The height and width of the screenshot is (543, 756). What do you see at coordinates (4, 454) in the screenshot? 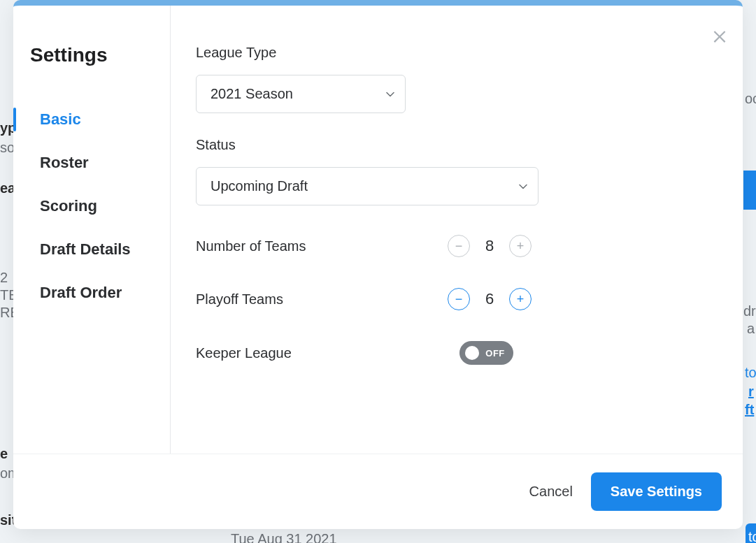
I see `bg-text: e` at bounding box center [4, 454].